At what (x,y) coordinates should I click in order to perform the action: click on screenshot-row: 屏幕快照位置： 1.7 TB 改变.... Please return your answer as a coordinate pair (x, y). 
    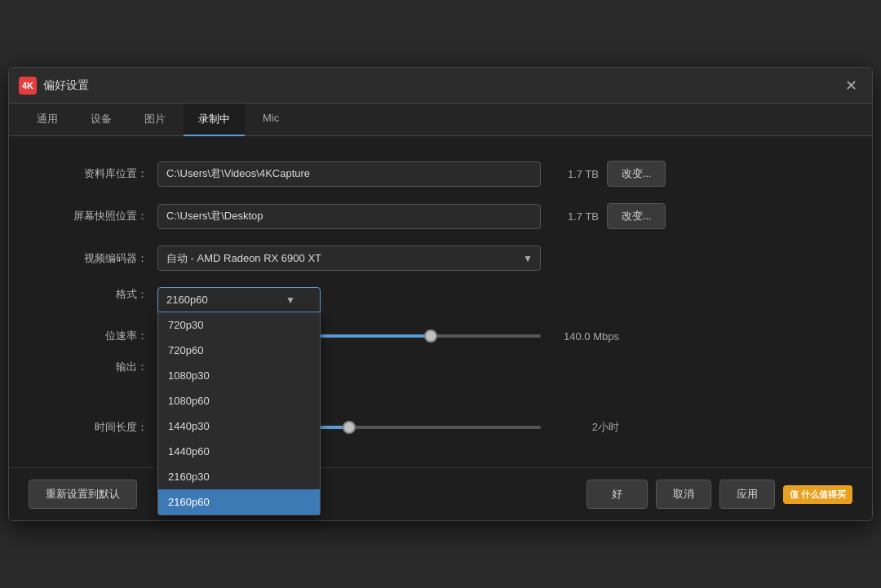
    Looking at the image, I should click on (440, 216).